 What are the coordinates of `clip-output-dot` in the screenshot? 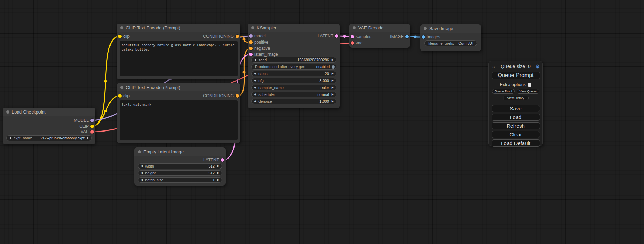 It's located at (92, 126).